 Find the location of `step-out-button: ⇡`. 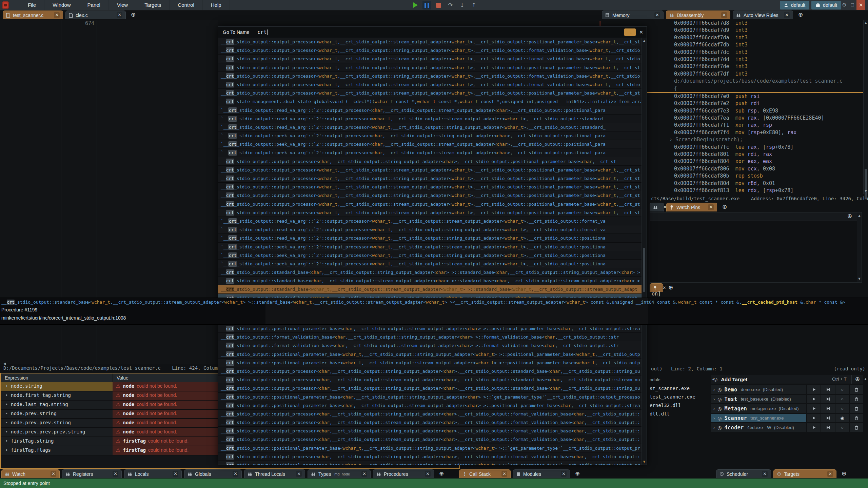

step-out-button: ⇡ is located at coordinates (474, 5).